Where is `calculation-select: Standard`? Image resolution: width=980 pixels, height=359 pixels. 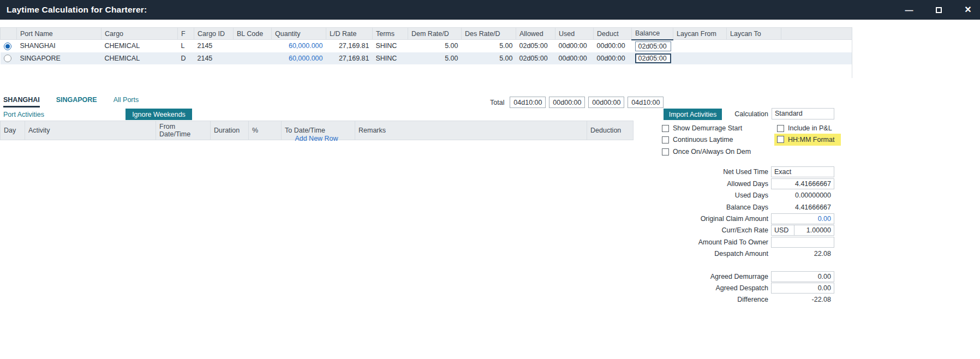 calculation-select: Standard is located at coordinates (803, 113).